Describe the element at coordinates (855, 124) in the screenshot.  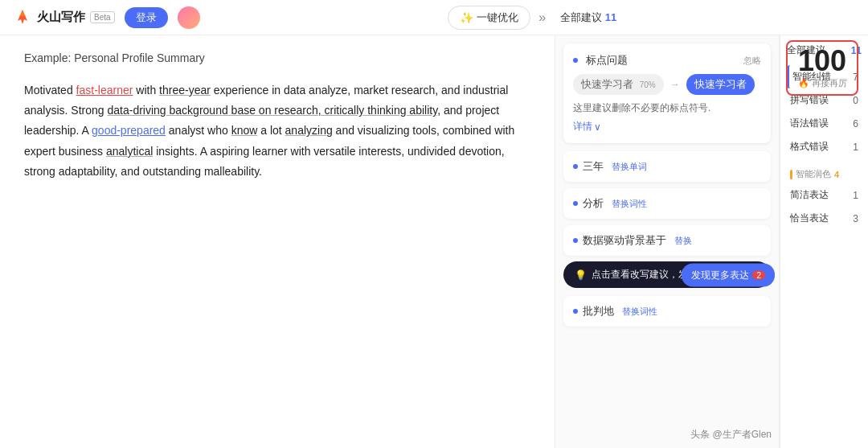
I see `sidebar-item-count: 6` at that location.